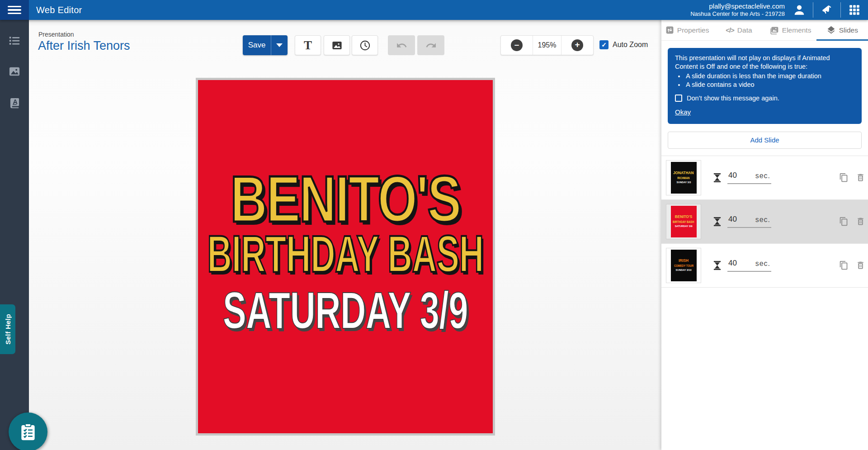 Image resolution: width=868 pixels, height=450 pixels. What do you see at coordinates (687, 30) in the screenshot?
I see `tab-properties: Properties` at bounding box center [687, 30].